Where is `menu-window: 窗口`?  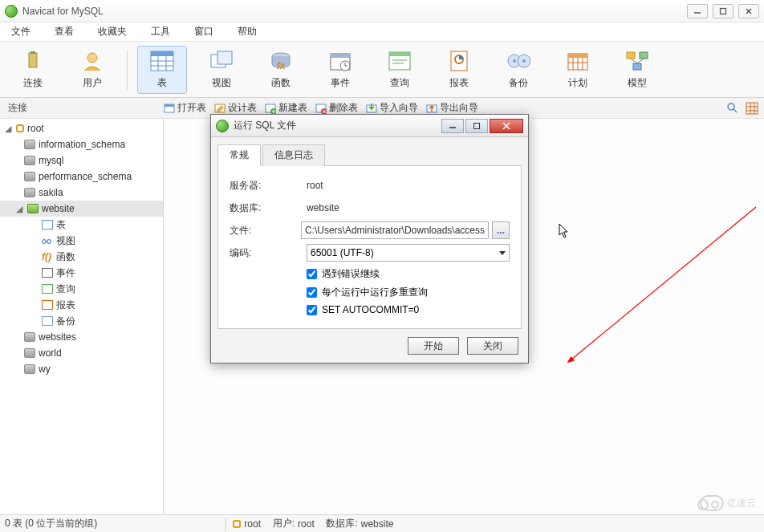
menu-window: 窗口 is located at coordinates (204, 32).